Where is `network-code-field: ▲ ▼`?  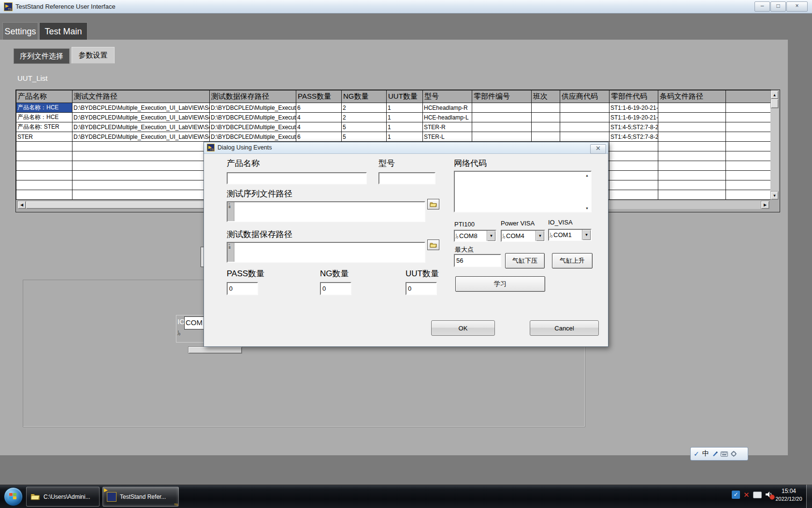 network-code-field: ▲ ▼ is located at coordinates (523, 192).